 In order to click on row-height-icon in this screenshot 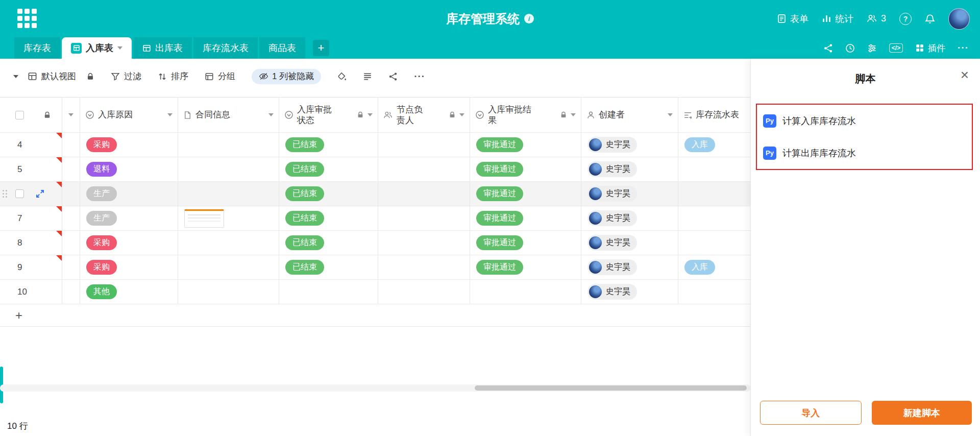, I will do `click(368, 77)`.